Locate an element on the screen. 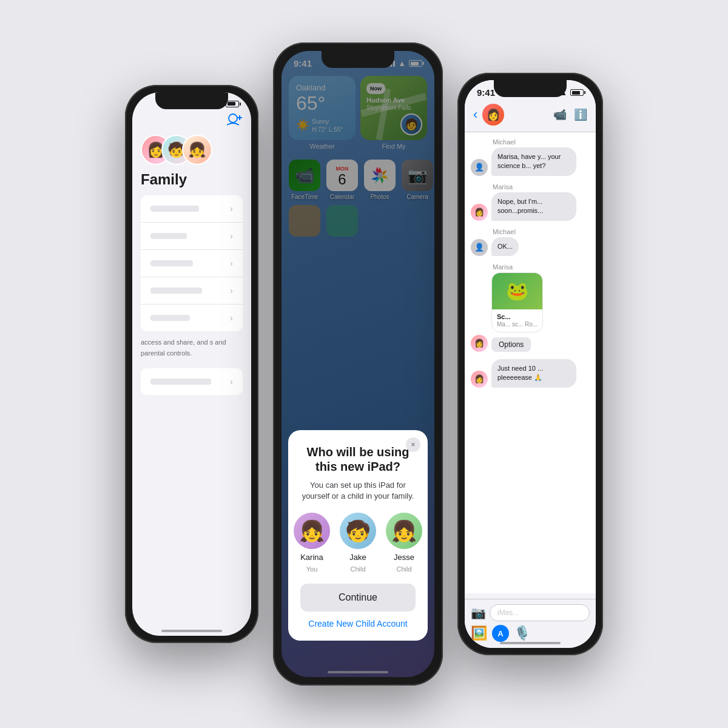  avatar-karina: 👧 is located at coordinates (312, 531).